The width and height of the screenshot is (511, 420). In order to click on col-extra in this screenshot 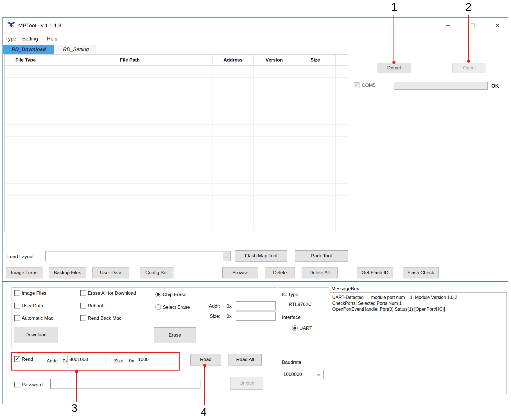, I will do `click(342, 60)`.